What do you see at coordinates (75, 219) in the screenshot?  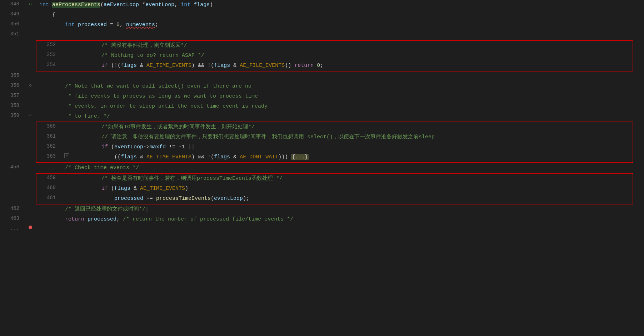 I see `kw-return-463: return` at bounding box center [75, 219].